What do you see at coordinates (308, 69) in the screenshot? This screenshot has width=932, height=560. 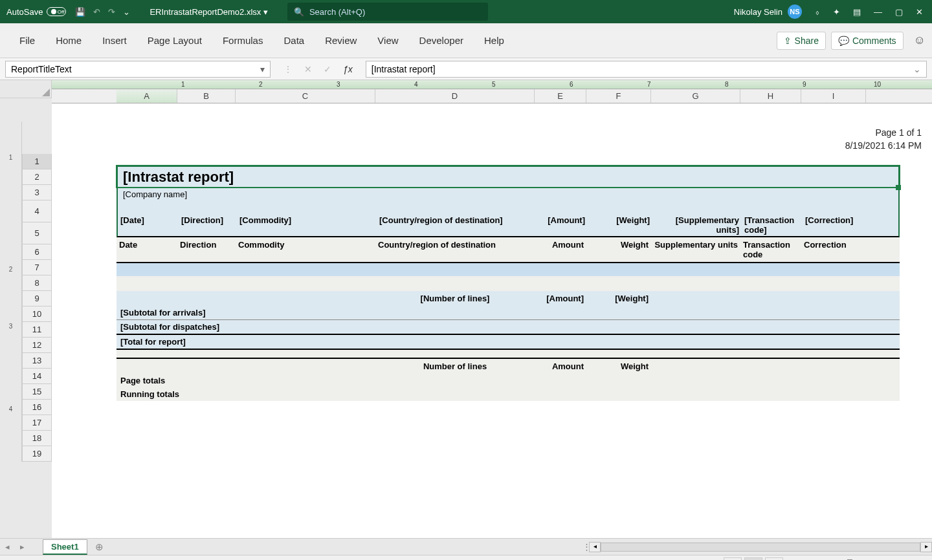 I see `cancel-formula-icon: ✕` at bounding box center [308, 69].